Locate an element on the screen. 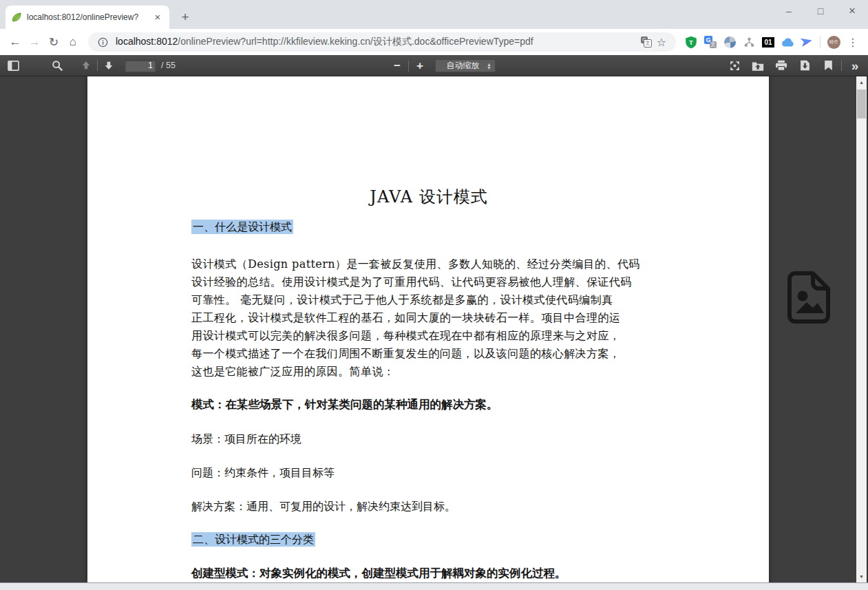  zoom-level-value: 自动缩放 is located at coordinates (463, 66).